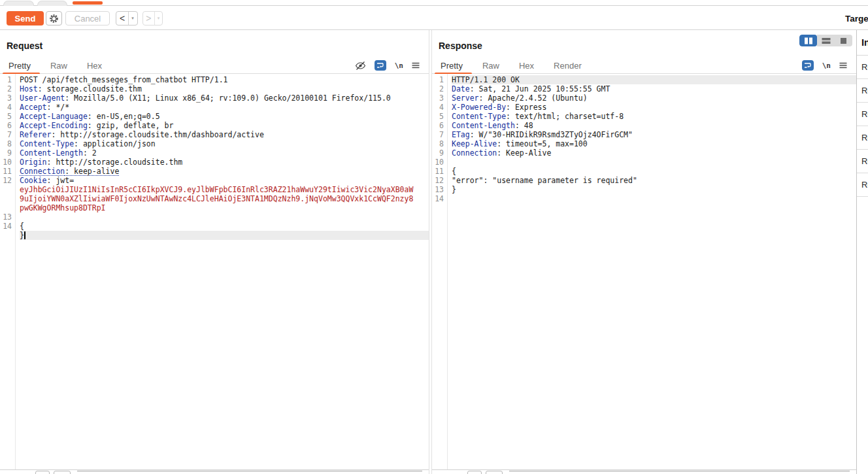 The height and width of the screenshot is (474, 868). Describe the element at coordinates (214, 235) in the screenshot. I see `editor-line: }` at that location.